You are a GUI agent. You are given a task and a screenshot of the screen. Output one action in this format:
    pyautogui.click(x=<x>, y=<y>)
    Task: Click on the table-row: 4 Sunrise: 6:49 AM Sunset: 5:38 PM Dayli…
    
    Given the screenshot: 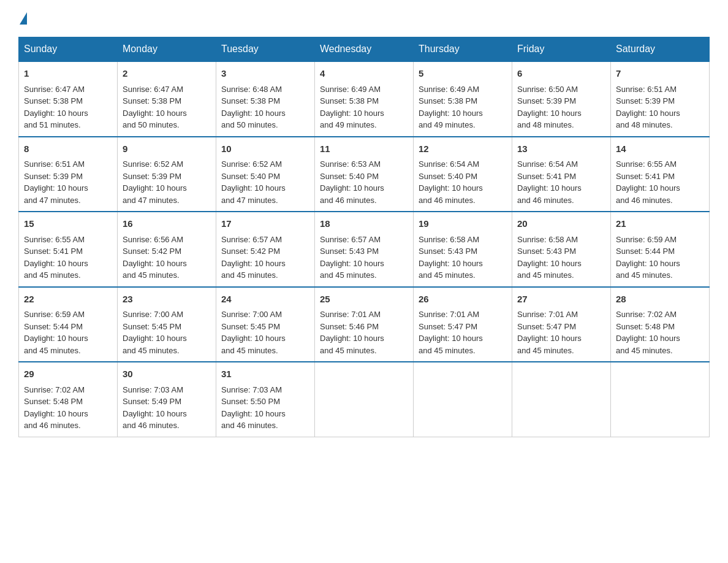 What is the action you would take?
    pyautogui.click(x=364, y=99)
    